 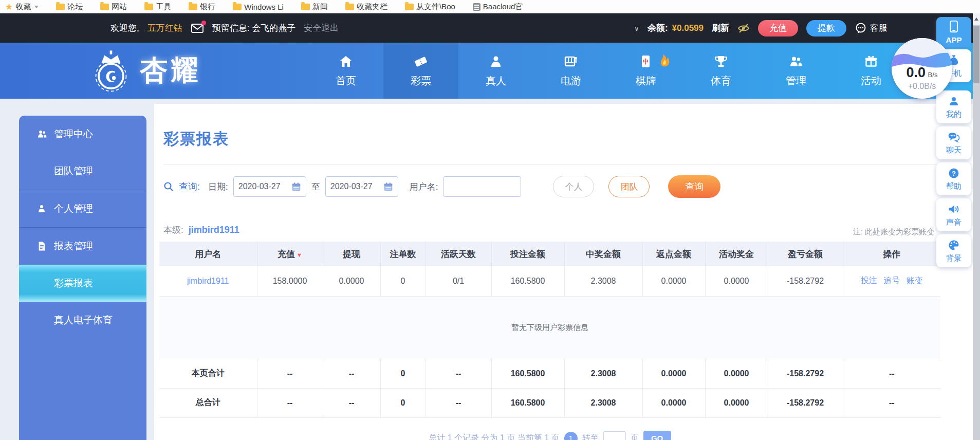 What do you see at coordinates (69, 7) in the screenshot?
I see `bookmark-folder: 论坛` at bounding box center [69, 7].